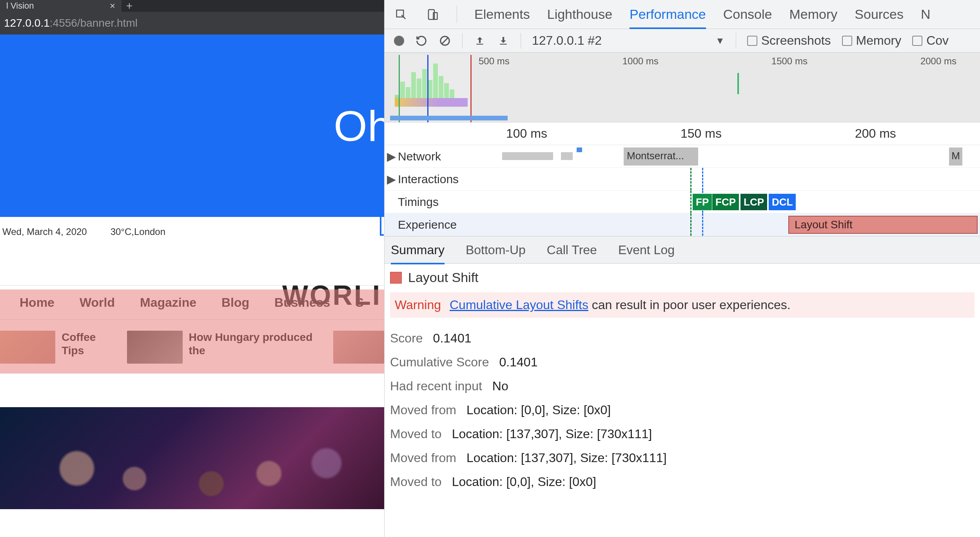 The width and height of the screenshot is (980, 537). What do you see at coordinates (192, 23) in the screenshot?
I see `address-bar: 127.0.0.1:4556/banner.html` at bounding box center [192, 23].